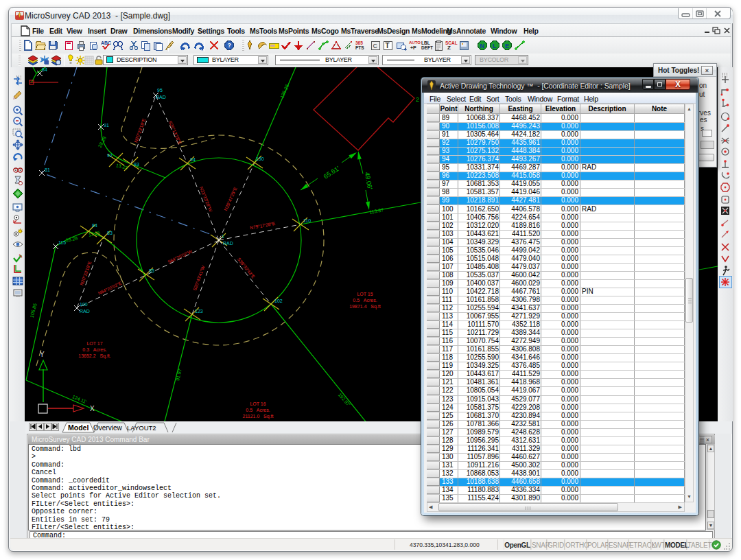  I want to click on svg-text: T, so click(388, 45).